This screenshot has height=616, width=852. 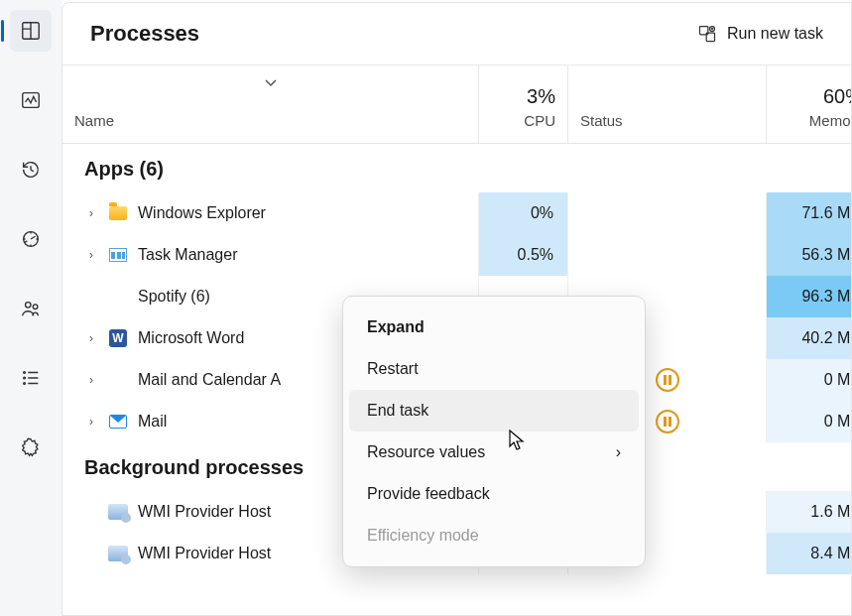 What do you see at coordinates (456, 213) in the screenshot?
I see `process-row: ›Windows Explorer 0% 71.6 MB` at bounding box center [456, 213].